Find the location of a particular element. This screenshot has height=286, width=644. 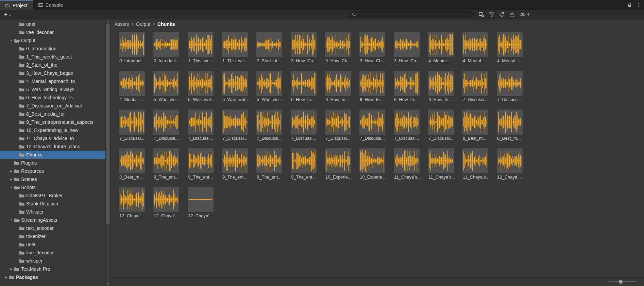

search-by-label-icon is located at coordinates (502, 15).